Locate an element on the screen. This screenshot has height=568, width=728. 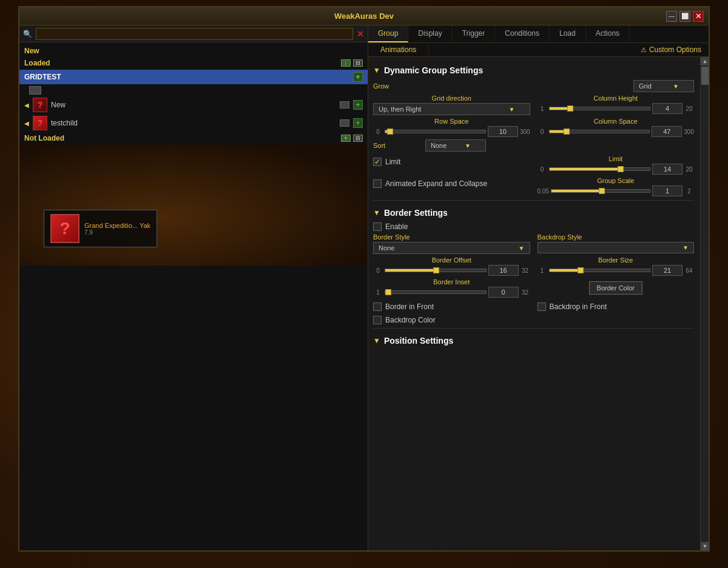
backdrop-in-front-checkbox is located at coordinates (542, 307).